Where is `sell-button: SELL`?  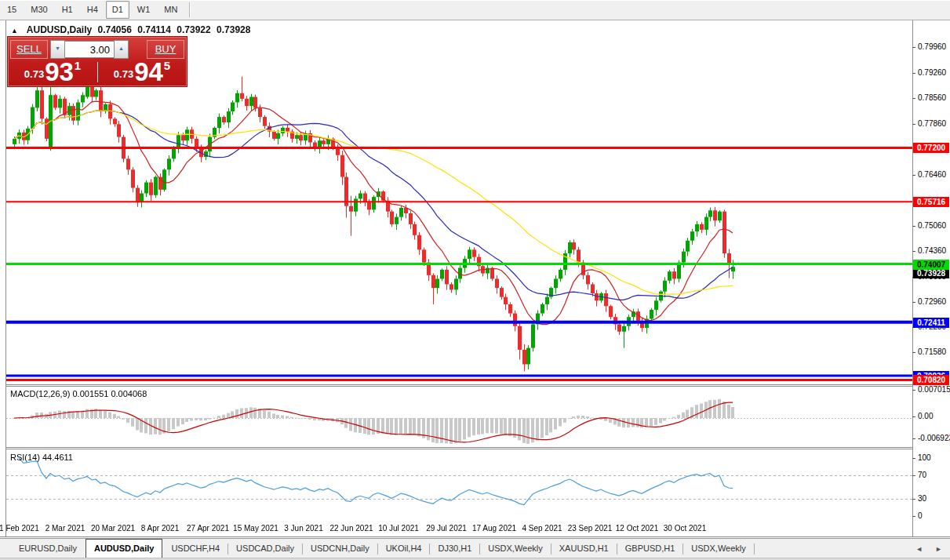
sell-button: SELL is located at coordinates (29, 49).